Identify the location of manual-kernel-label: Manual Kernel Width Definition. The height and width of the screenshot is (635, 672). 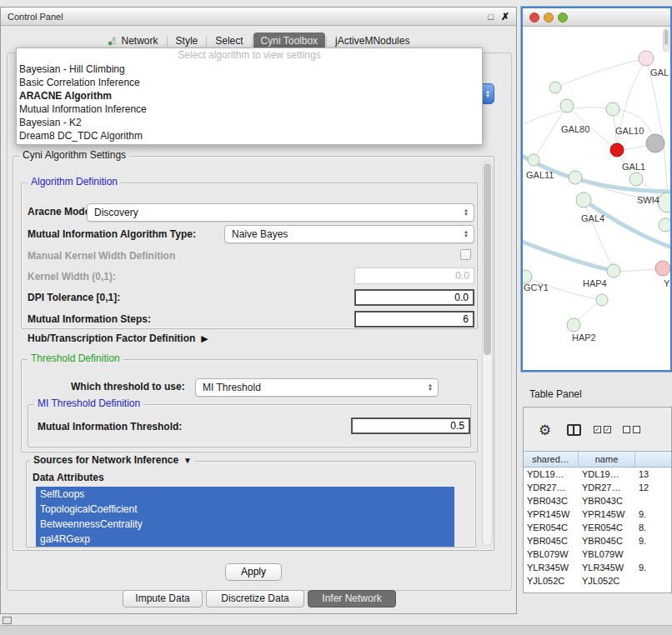
(102, 256).